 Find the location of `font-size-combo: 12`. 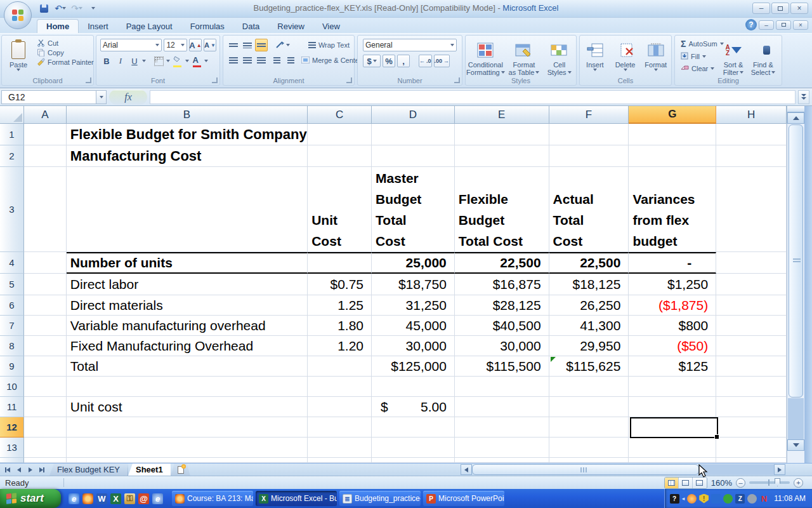

font-size-combo: 12 is located at coordinates (175, 45).